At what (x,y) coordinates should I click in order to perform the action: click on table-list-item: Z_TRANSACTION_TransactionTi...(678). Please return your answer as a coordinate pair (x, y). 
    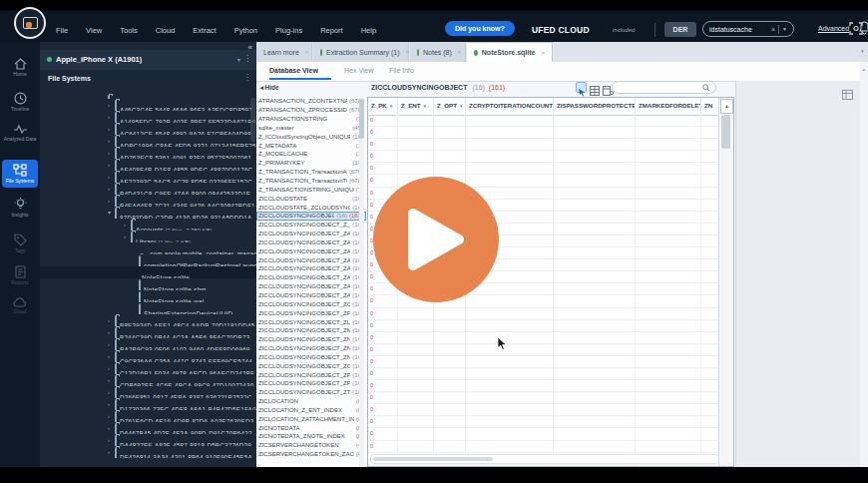
    Looking at the image, I should click on (311, 182).